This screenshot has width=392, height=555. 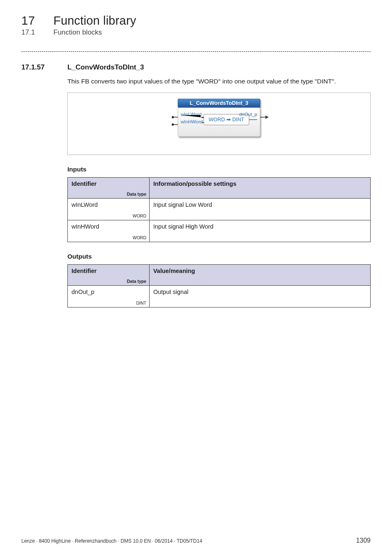 I want to click on function-block-svg: L_ConvWordsToDInt_3 WORD ➡ DINT wInLWord…, so click(x=219, y=121).